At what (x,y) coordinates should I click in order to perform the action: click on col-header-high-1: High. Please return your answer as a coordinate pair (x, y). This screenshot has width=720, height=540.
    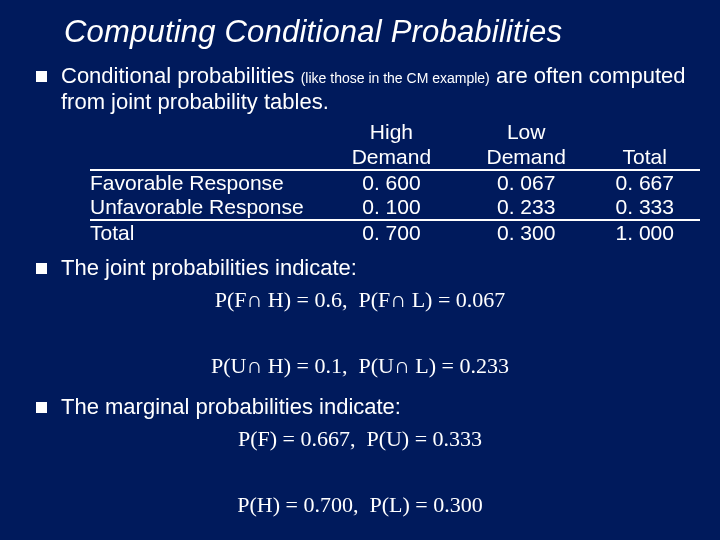
    Looking at the image, I should click on (396, 132).